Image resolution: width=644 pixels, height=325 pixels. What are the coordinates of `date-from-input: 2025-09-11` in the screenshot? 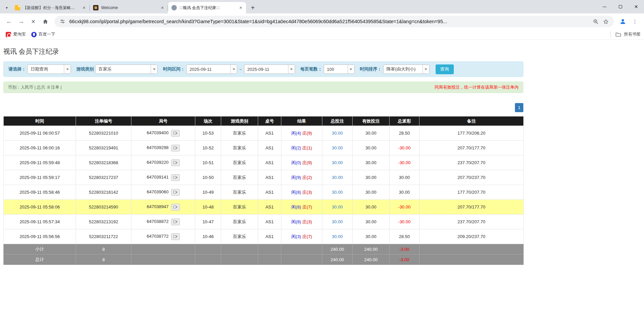 It's located at (212, 69).